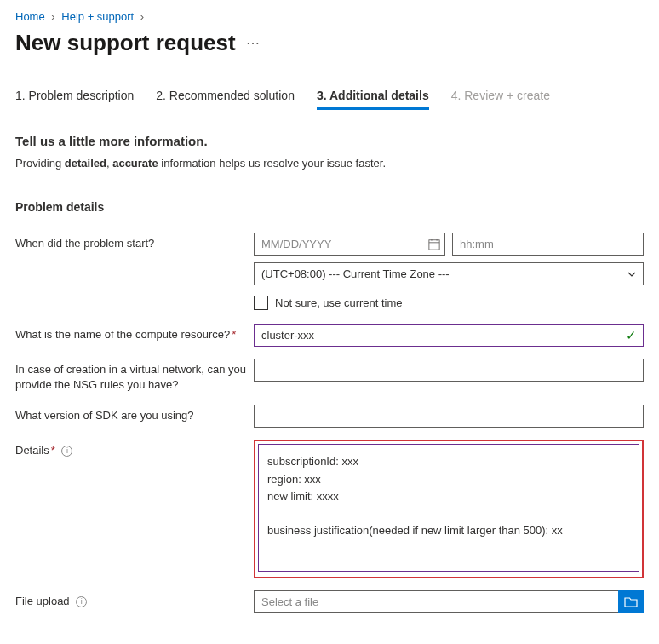 The image size is (659, 644). What do you see at coordinates (449, 509) in the screenshot?
I see `details-highlight-box` at bounding box center [449, 509].